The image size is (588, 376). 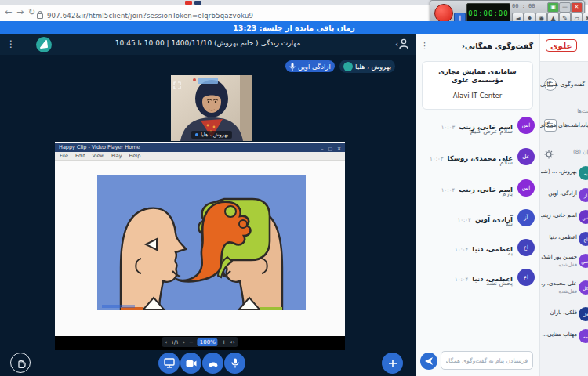 I want to click on actions-plus-button, so click(x=392, y=363).